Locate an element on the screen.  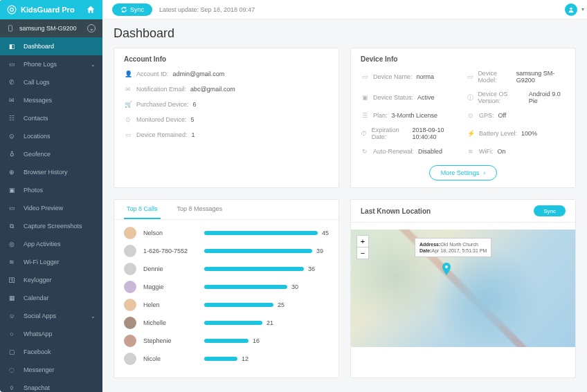
row-value: 3-Month License is located at coordinates (415, 115).